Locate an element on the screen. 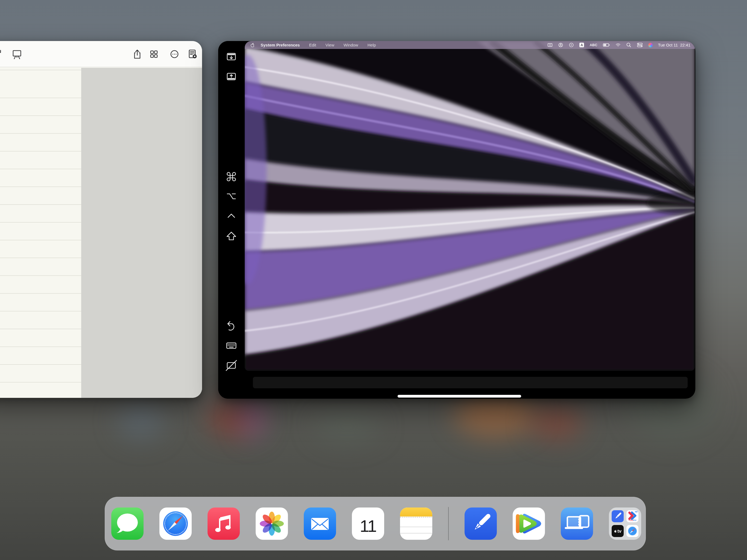  wifi-icon is located at coordinates (618, 45).